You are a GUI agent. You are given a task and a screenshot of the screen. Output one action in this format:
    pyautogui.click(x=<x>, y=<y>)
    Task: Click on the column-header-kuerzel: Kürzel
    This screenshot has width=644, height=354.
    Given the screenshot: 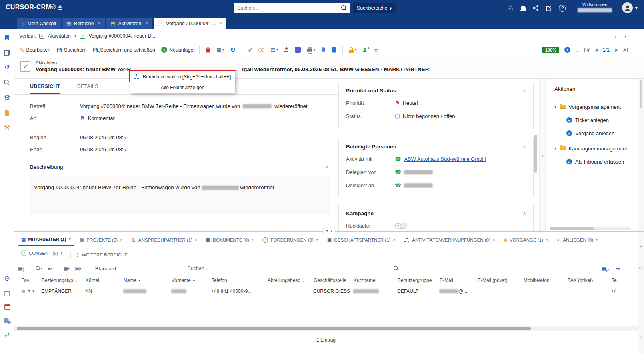 What is the action you would take?
    pyautogui.click(x=101, y=280)
    